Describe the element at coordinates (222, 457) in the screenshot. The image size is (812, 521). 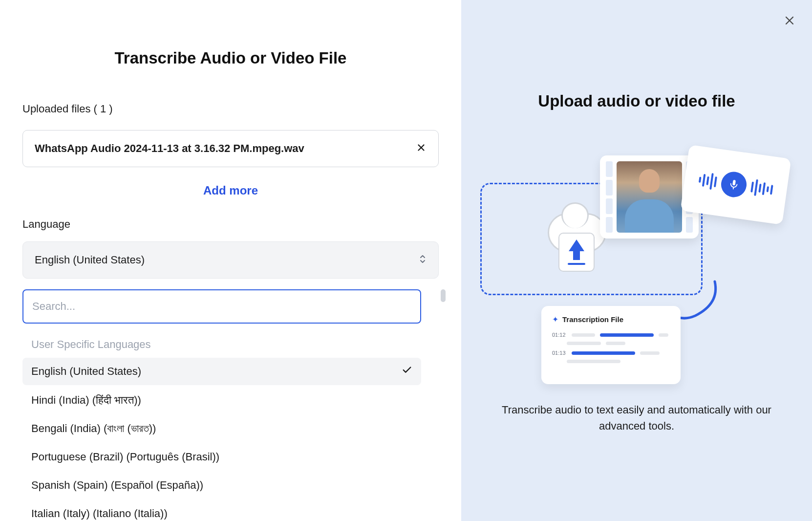
I see `language-option: Portuguese (Brazil) (Português (Brasil))` at that location.